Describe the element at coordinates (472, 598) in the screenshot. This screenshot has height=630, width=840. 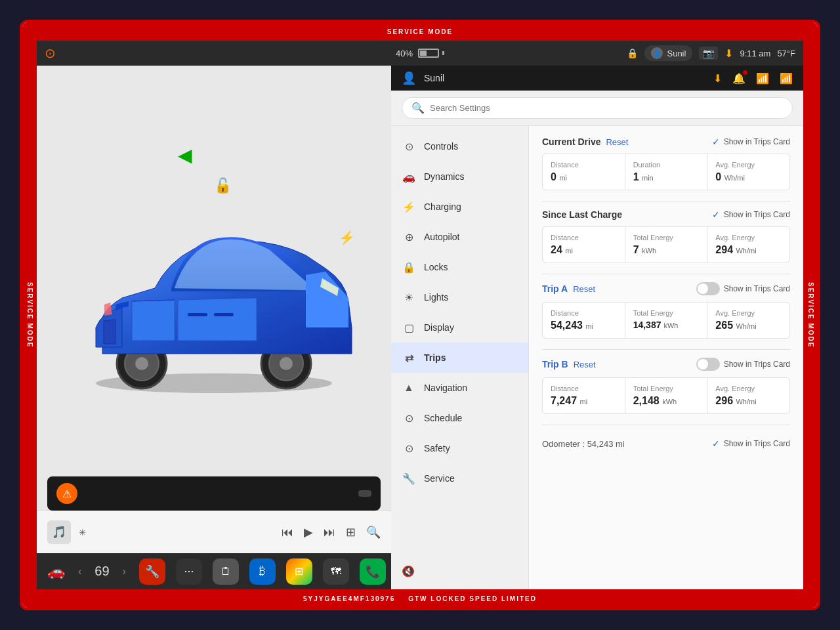
I see `service-gtw-text: GTW LOCKED SPEED LIMITED` at that location.